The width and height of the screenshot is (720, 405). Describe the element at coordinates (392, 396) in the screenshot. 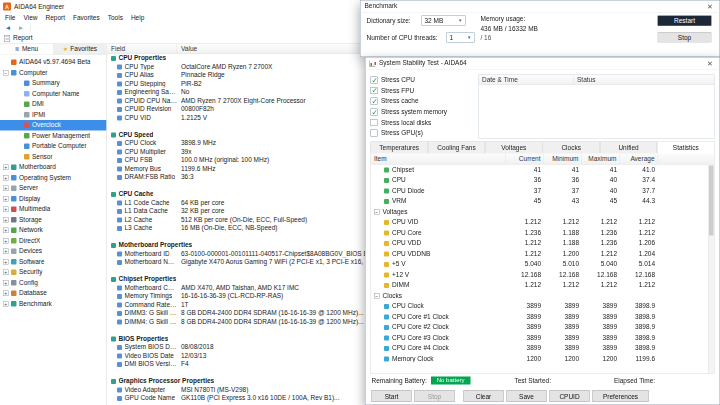

I see `stability-button: Start` at that location.